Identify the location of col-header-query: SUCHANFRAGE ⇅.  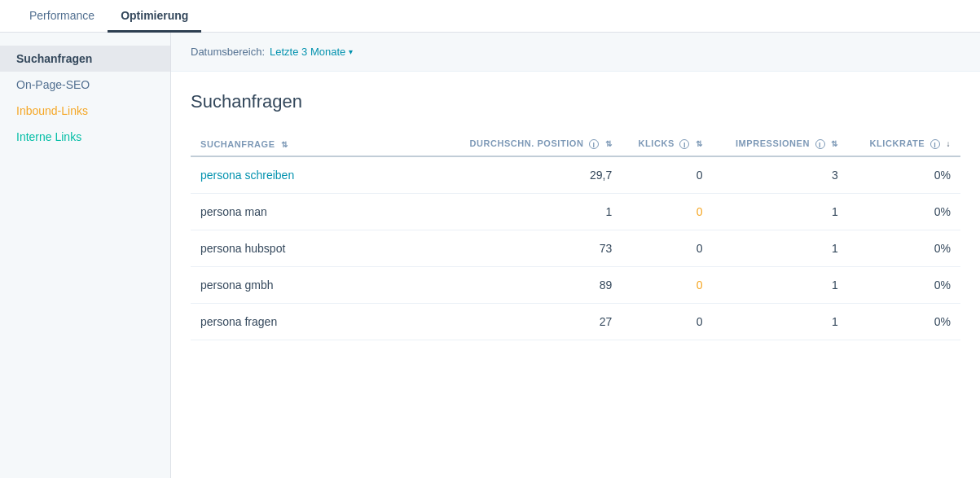
(325, 144).